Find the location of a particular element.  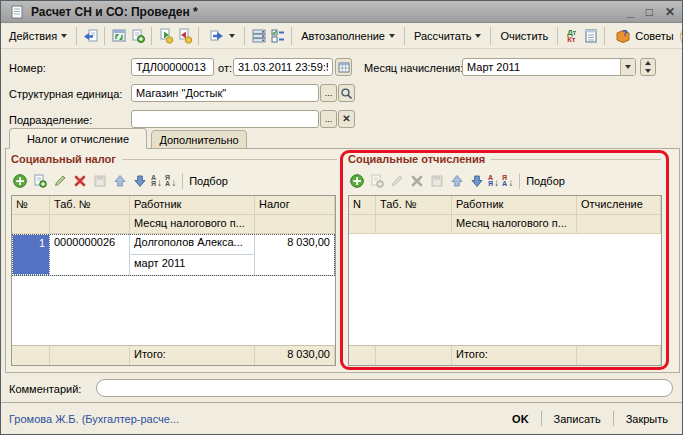

table-header-row2: Месяц налогового п... is located at coordinates (174, 224).